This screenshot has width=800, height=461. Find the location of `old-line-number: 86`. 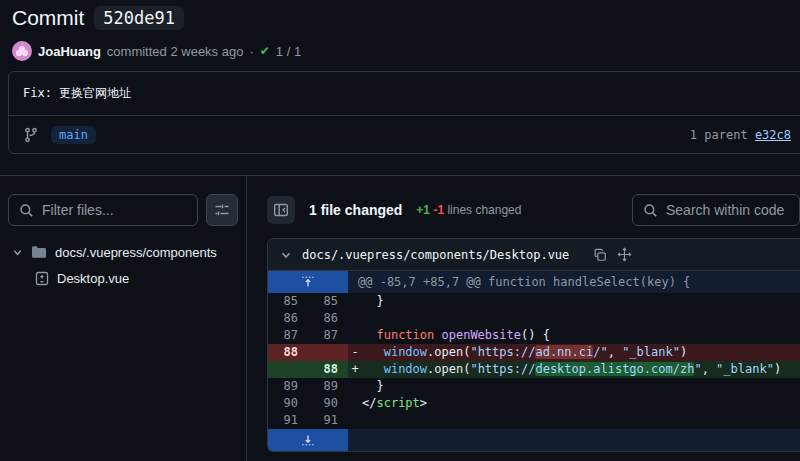

old-line-number: 86 is located at coordinates (288, 318).